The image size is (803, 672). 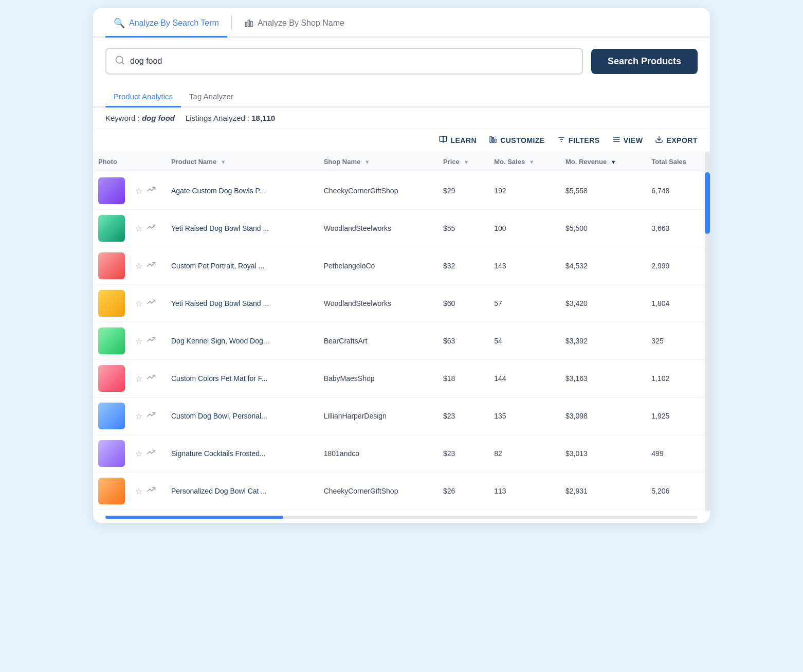 I want to click on total-sales: 2,999, so click(x=678, y=266).